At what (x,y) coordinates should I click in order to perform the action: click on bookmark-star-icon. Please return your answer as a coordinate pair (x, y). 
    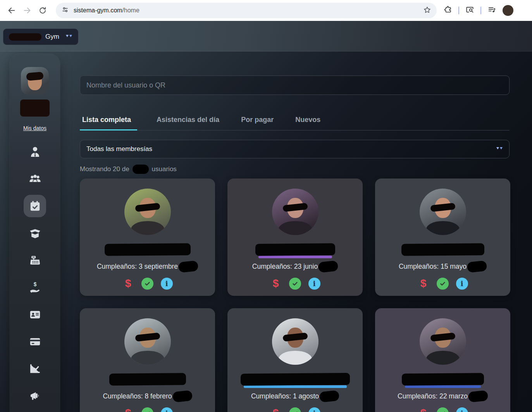
    Looking at the image, I should click on (427, 11).